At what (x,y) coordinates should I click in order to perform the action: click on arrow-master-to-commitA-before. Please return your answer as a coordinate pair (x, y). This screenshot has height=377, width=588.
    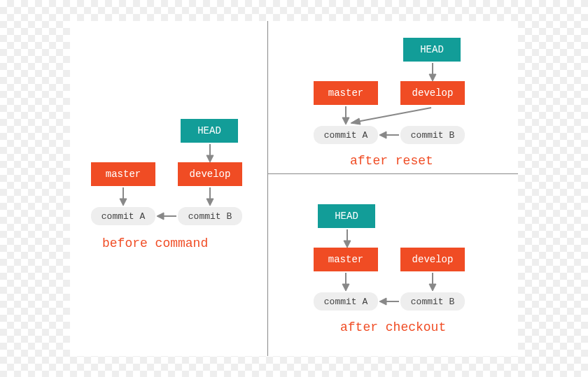
    Looking at the image, I should click on (123, 197).